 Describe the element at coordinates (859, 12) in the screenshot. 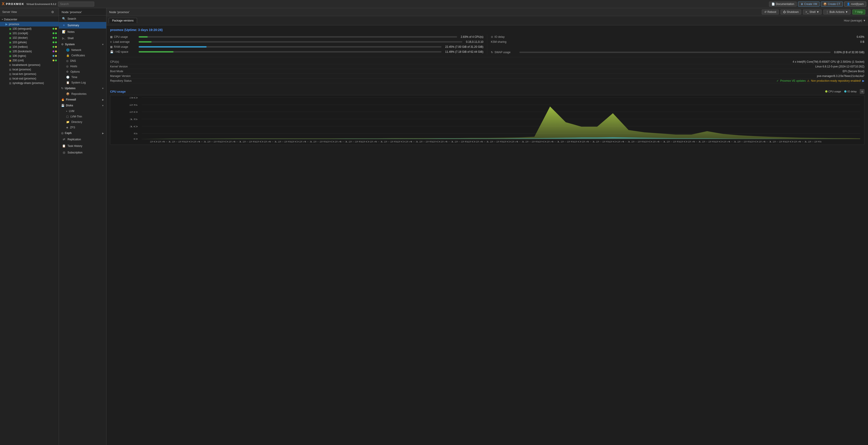

I see `help-button: ? Help` at that location.